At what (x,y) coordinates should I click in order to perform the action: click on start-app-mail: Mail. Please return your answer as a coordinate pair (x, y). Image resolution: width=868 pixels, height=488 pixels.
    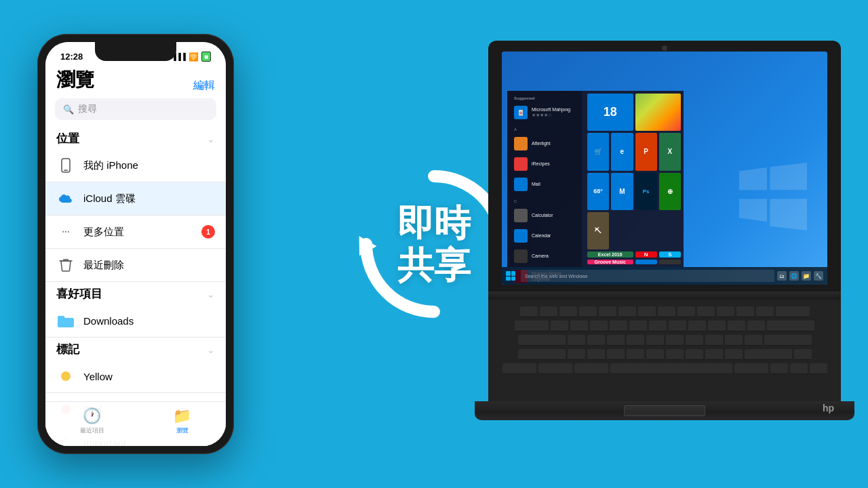
    Looking at the image, I should click on (545, 184).